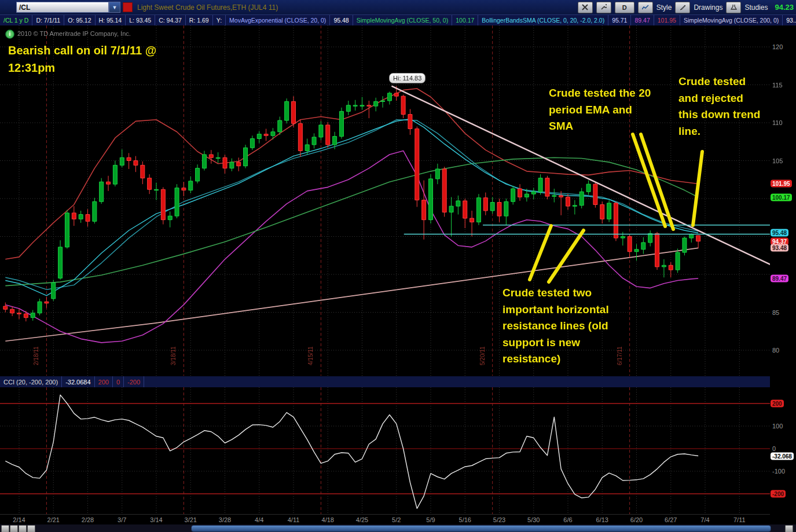 The width and height of the screenshot is (796, 532). I want to click on price-label-85: 85, so click(776, 313).